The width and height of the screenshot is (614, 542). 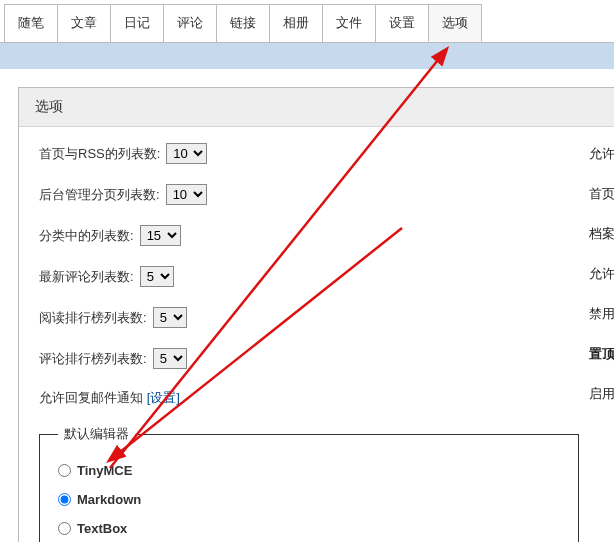 What do you see at coordinates (86, 277) in the screenshot?
I see `field-label: 最新评论列表数:` at bounding box center [86, 277].